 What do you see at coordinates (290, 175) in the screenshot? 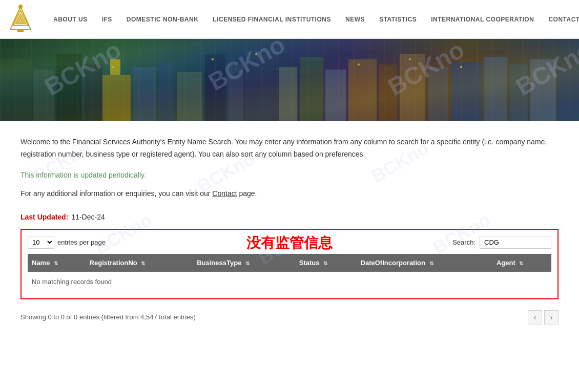
I see `update-note: This information is updated periodically…` at bounding box center [290, 175].